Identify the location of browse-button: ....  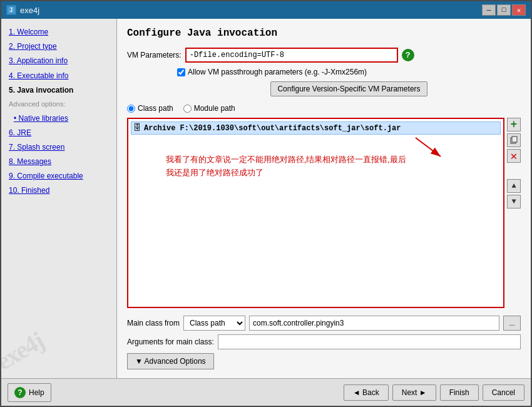
(512, 323).